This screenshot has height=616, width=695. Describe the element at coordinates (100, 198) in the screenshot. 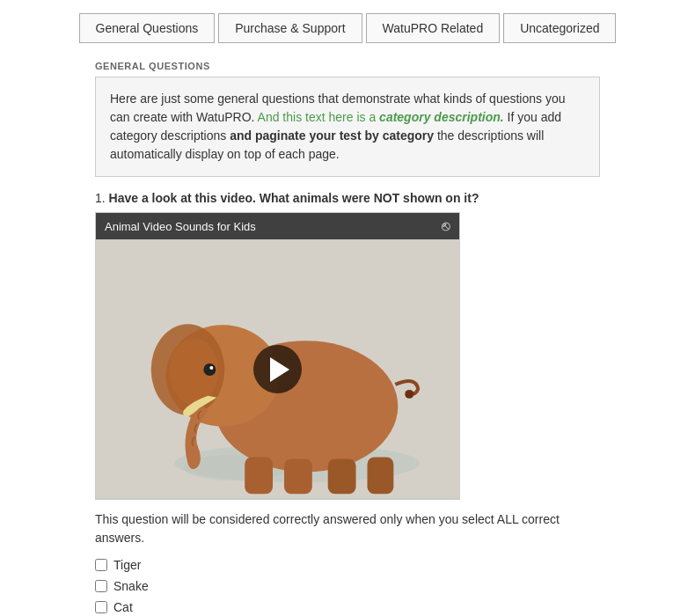

I see `question-number: 1.` at that location.